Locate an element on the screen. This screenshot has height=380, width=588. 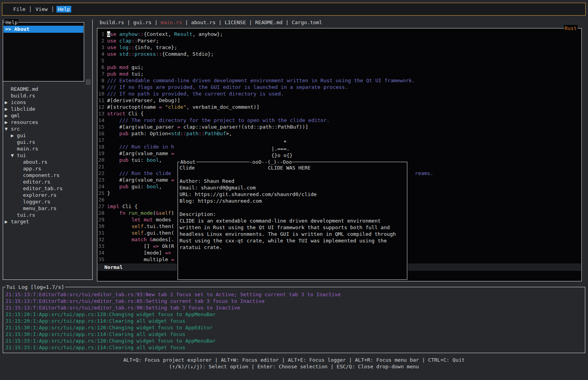
tree-item-gui: ▶ gui is located at coordinates (48, 136).